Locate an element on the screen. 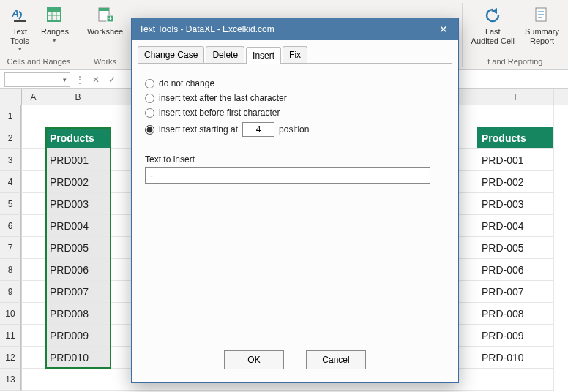  row-header: 3 is located at coordinates (10, 160).